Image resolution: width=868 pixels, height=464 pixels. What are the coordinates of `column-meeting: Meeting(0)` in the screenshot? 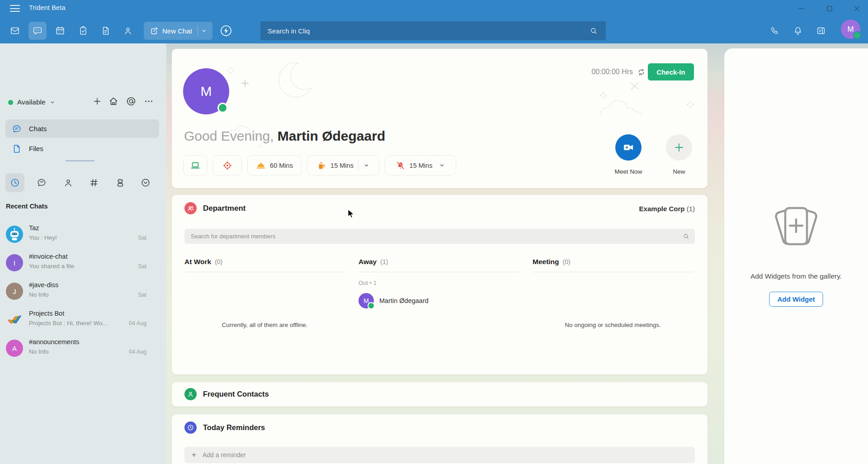 It's located at (613, 265).